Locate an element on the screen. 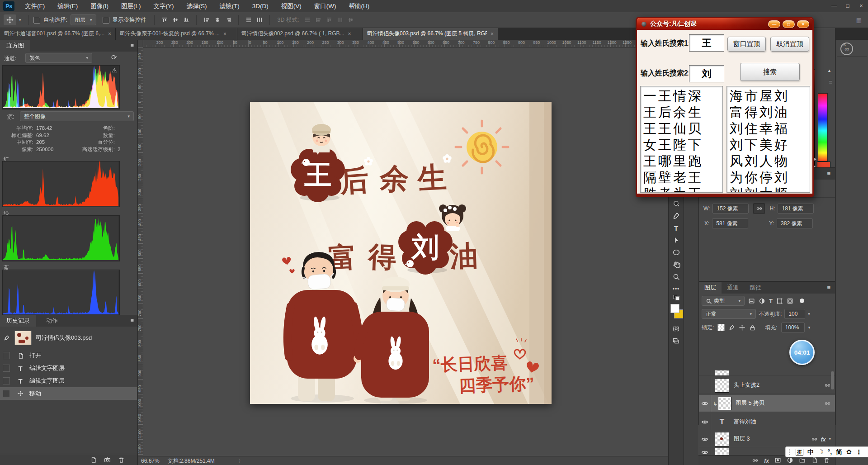 The height and width of the screenshot is (465, 868). result-item: 王哪里跑 is located at coordinates (683, 161).